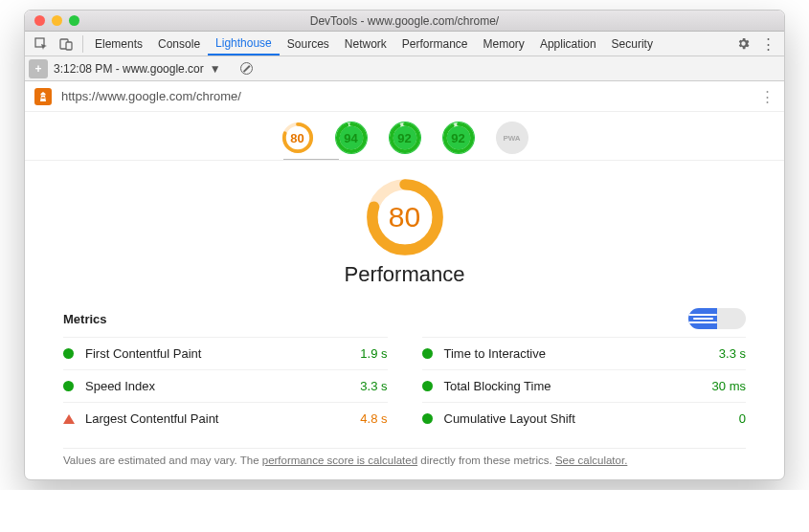 The image size is (809, 532). Describe the element at coordinates (226, 353) in the screenshot. I see `metric-row: First Contentful Paint1.9 s` at that location.